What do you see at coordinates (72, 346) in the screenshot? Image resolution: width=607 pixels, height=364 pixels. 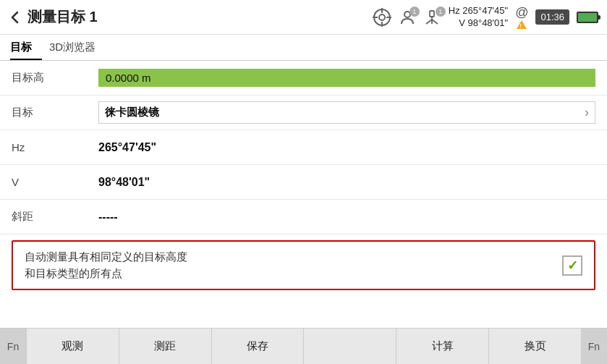 I see `footer-btn-observe: 观测` at bounding box center [72, 346].